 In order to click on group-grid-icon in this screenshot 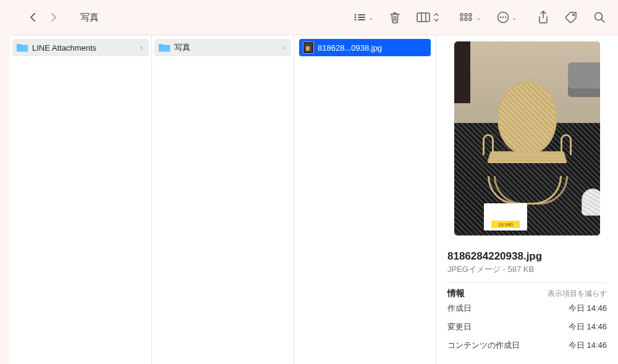, I will do `click(467, 17)`.